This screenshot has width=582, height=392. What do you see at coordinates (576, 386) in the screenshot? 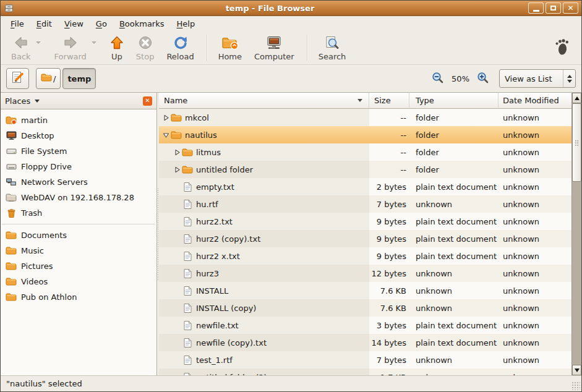
I see `resize-grip` at bounding box center [576, 386].